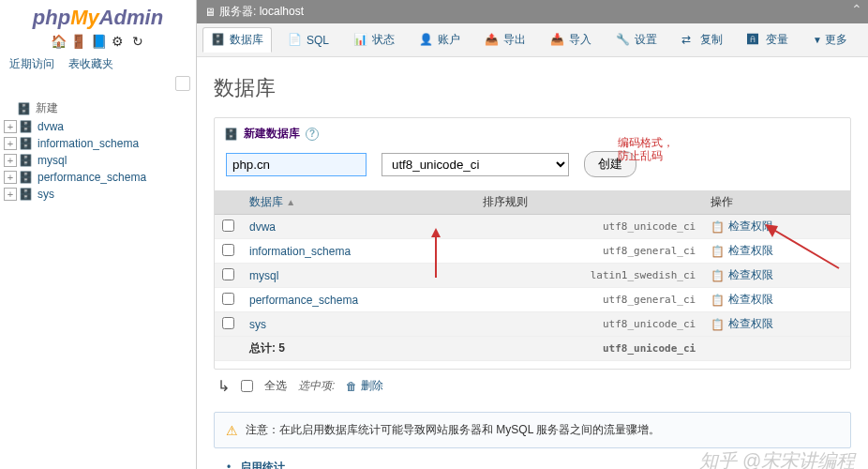 Image resolution: width=868 pixels, height=469 pixels. I want to click on db-tree: 🗄️ 新建 + 🗄️ dvwa + 🗄️ information_schema …, so click(97, 150).